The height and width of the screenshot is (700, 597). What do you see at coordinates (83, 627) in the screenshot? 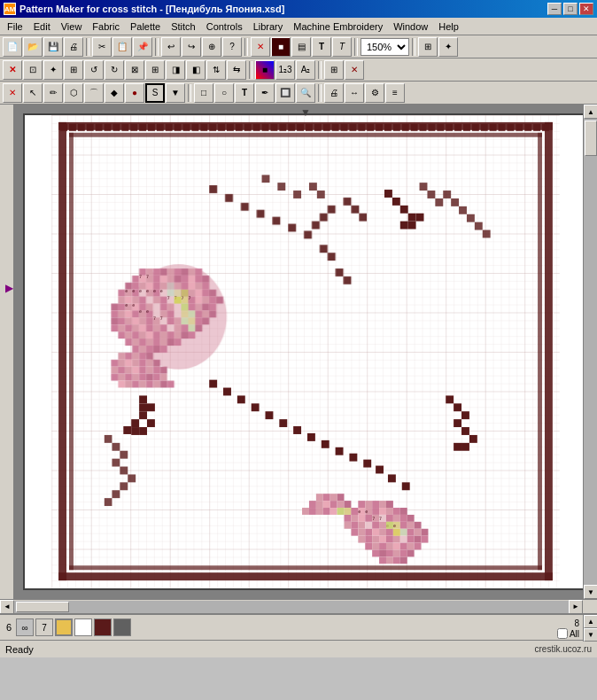
I see `color-white` at bounding box center [83, 627].